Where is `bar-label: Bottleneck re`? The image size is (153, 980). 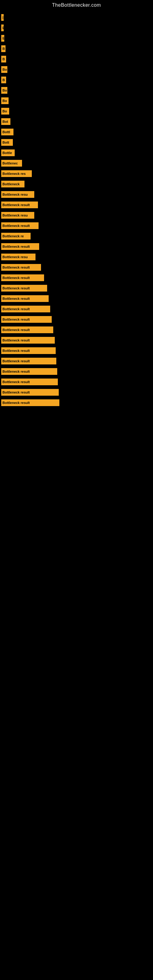 bar-label: Bottleneck re is located at coordinates (16, 236).